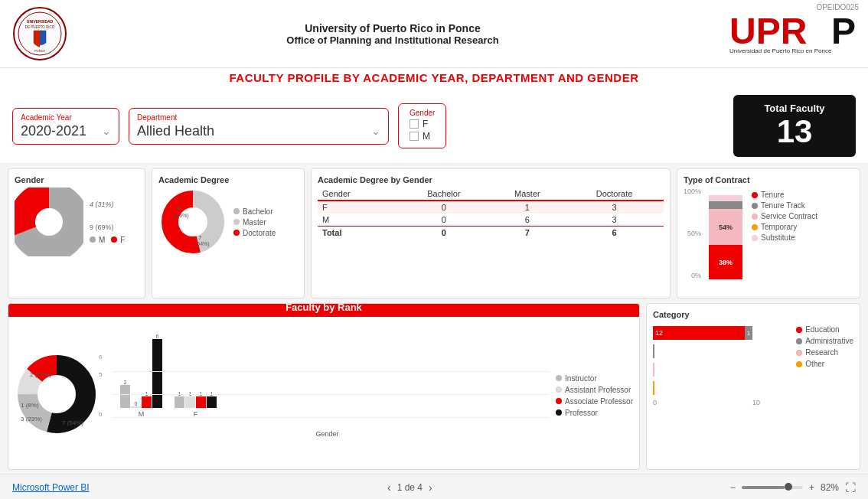 The width and height of the screenshot is (868, 499). Describe the element at coordinates (202, 244) in the screenshot. I see `svg-text: (54%)` at that location.